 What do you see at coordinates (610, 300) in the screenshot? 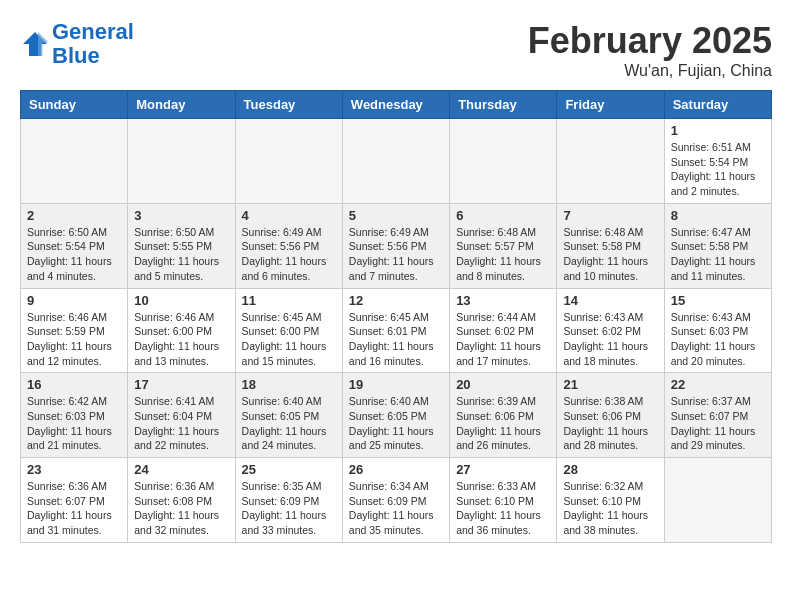
I see `day-number: 14` at bounding box center [610, 300].